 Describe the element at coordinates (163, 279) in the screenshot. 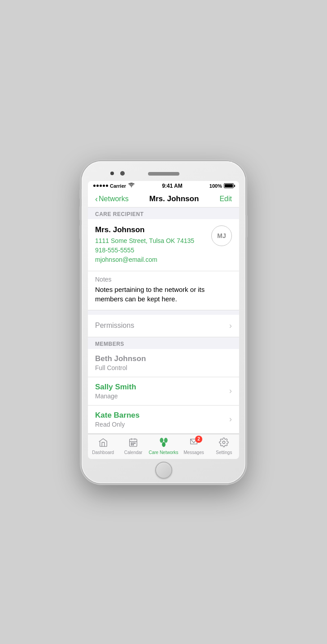

I see `notes-label: Notes` at that location.